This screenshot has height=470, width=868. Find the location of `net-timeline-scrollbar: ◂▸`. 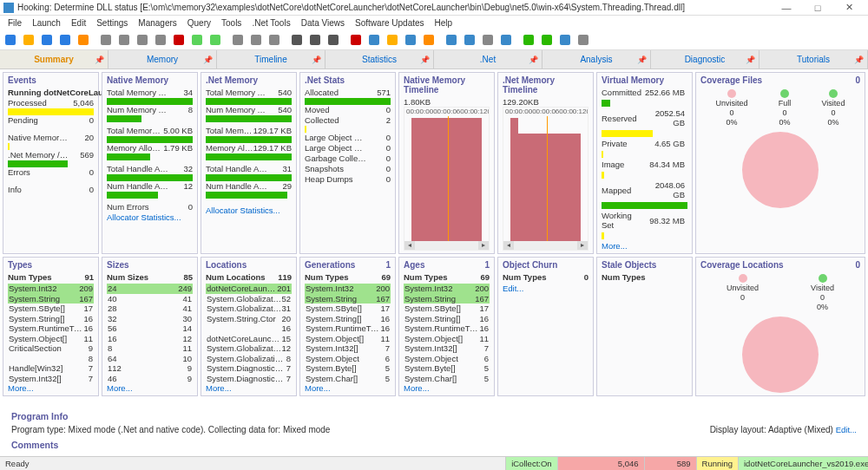

net-timeline-scrollbar: ◂▸ is located at coordinates (545, 245).